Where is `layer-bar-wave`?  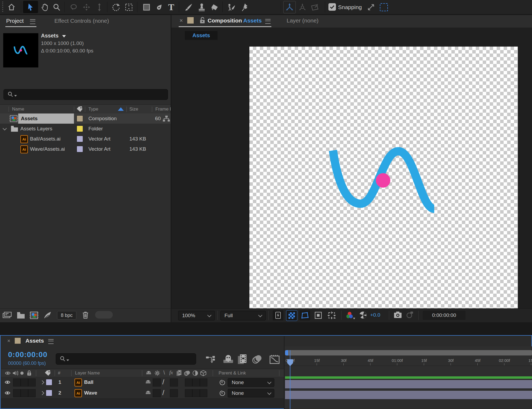
layer-bar-wave is located at coordinates (409, 395).